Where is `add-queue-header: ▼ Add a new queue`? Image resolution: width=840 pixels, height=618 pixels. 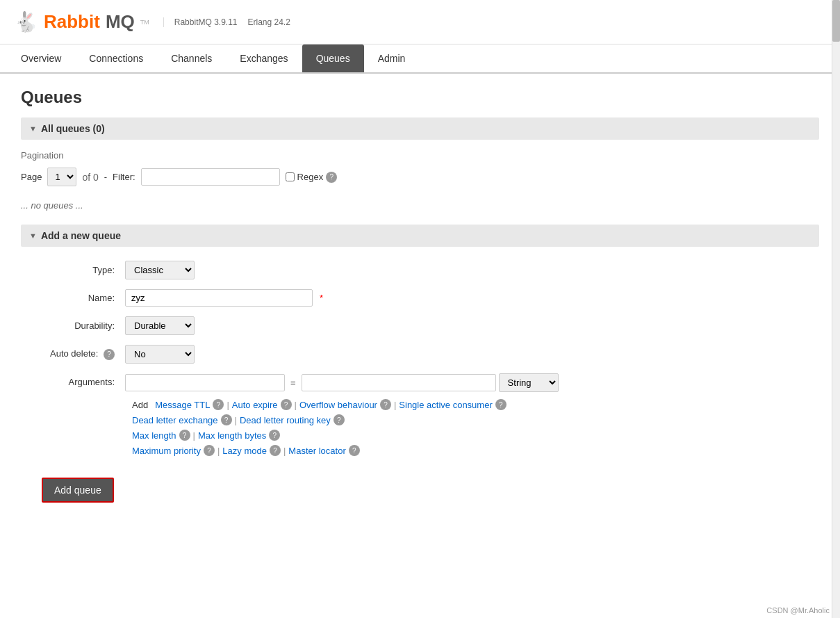
add-queue-header: ▼ Add a new queue is located at coordinates (420, 236).